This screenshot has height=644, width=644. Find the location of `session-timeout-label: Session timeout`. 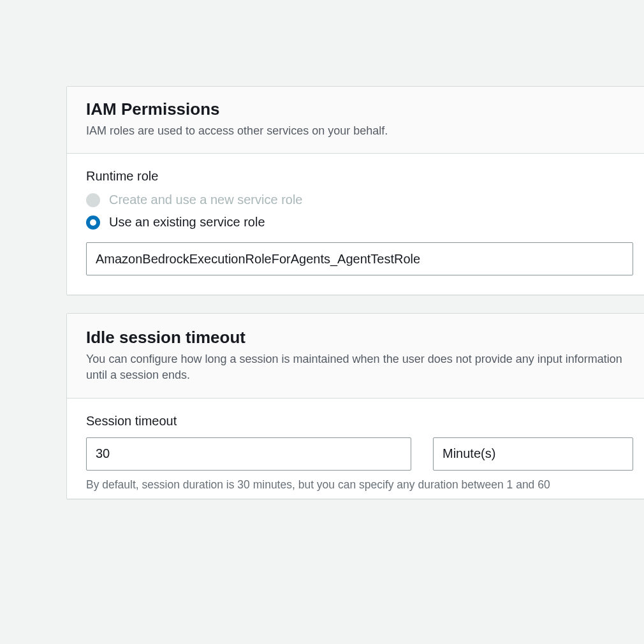

session-timeout-label: Session timeout is located at coordinates (360, 421).